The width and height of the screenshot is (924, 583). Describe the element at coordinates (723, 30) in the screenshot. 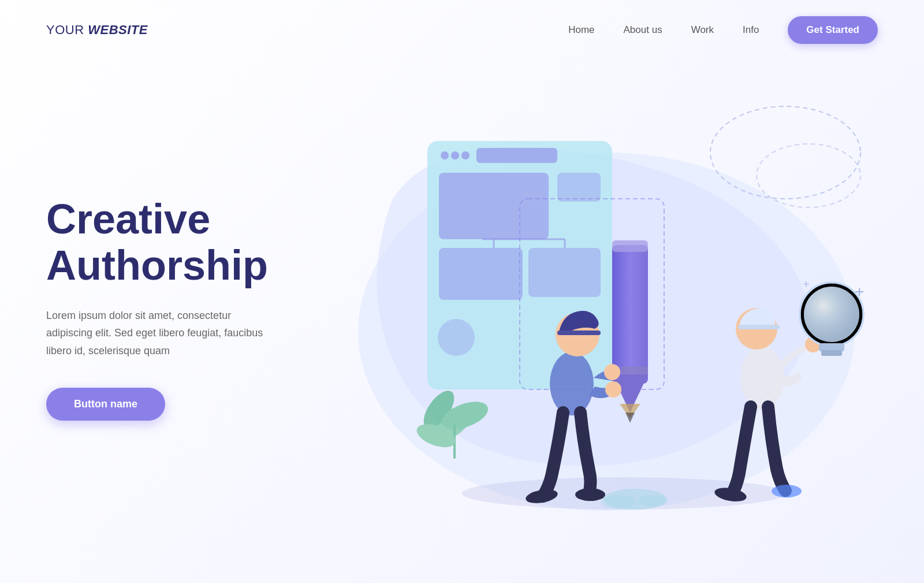

I see `nav-links: Home About us Work Info Get Started` at that location.